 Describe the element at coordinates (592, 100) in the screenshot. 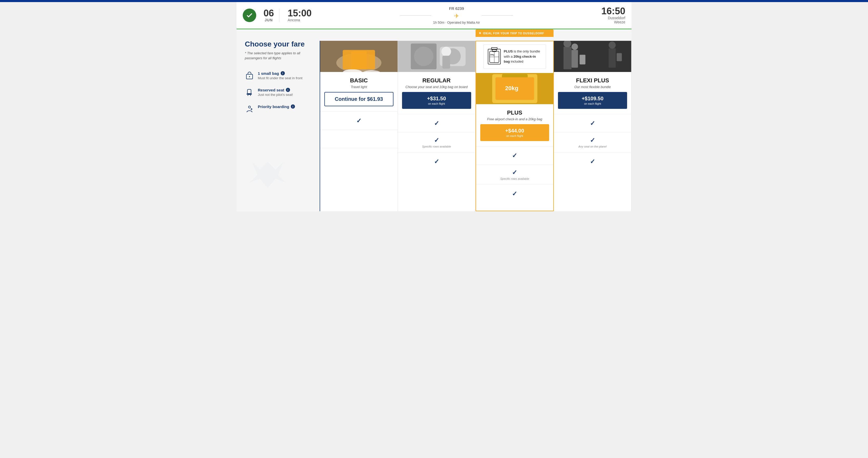

I see `flexi-price-button: +$109.50 on each flight` at that location.